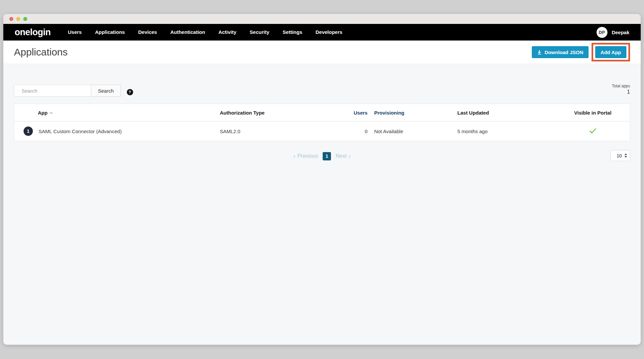  I want to click on chevron-right-icon: ›, so click(350, 156).